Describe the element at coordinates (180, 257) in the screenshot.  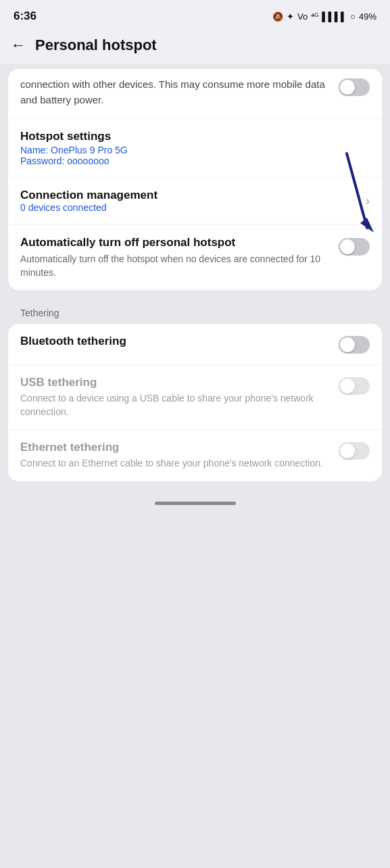
I see `auto-off-text: Automatically turn off personal hotspot …` at that location.